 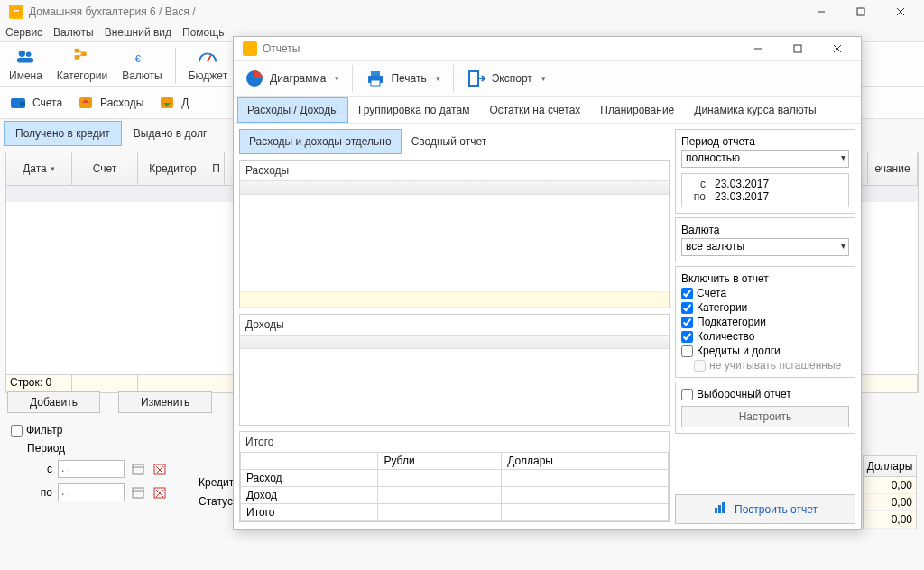 I want to click on menu-service: Сервис, so click(x=23, y=32).